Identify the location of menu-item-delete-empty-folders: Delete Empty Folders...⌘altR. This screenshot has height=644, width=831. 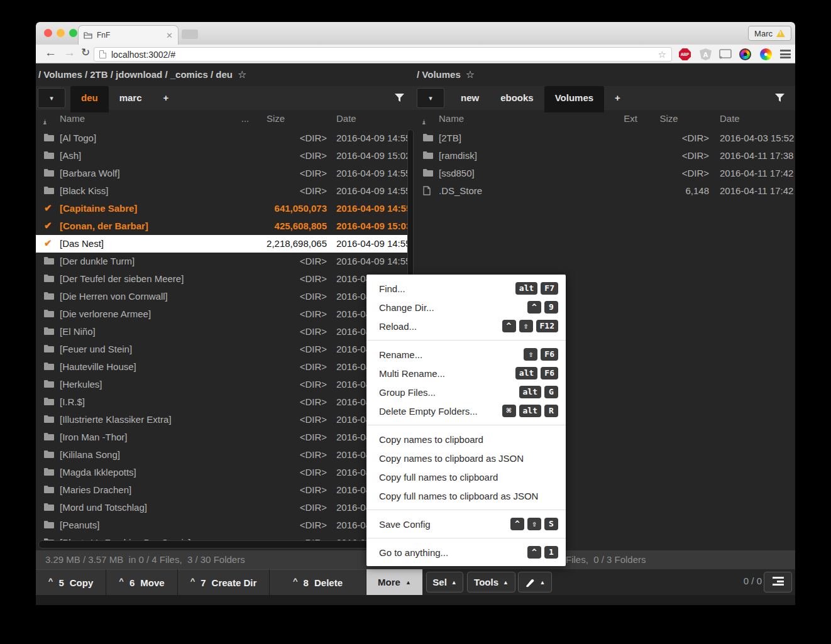
(466, 411).